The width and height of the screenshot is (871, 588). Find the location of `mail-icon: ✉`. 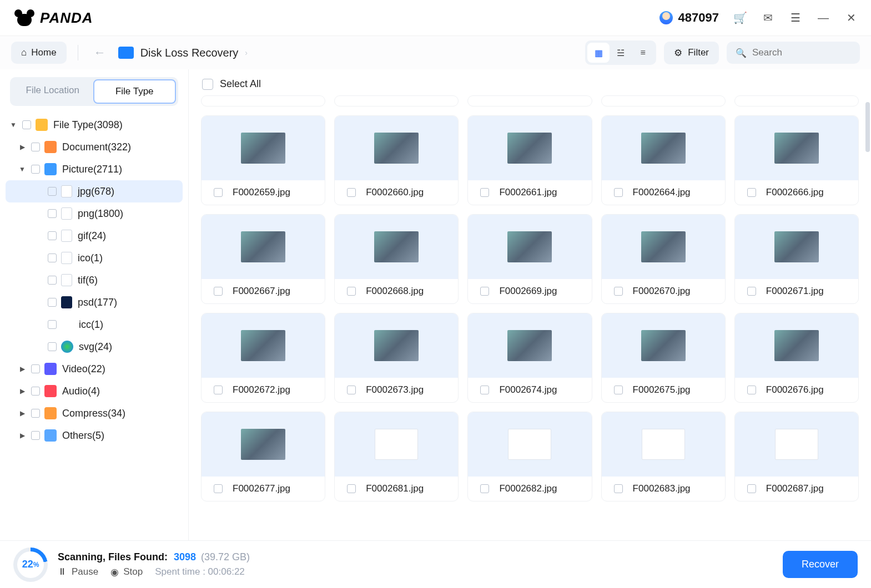

mail-icon: ✉ is located at coordinates (768, 18).